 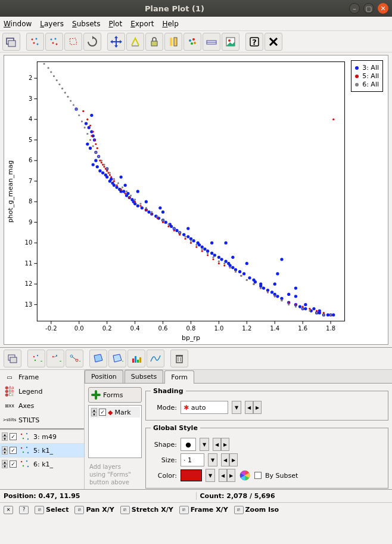 I want to click on resize-icon, so click(x=116, y=42).